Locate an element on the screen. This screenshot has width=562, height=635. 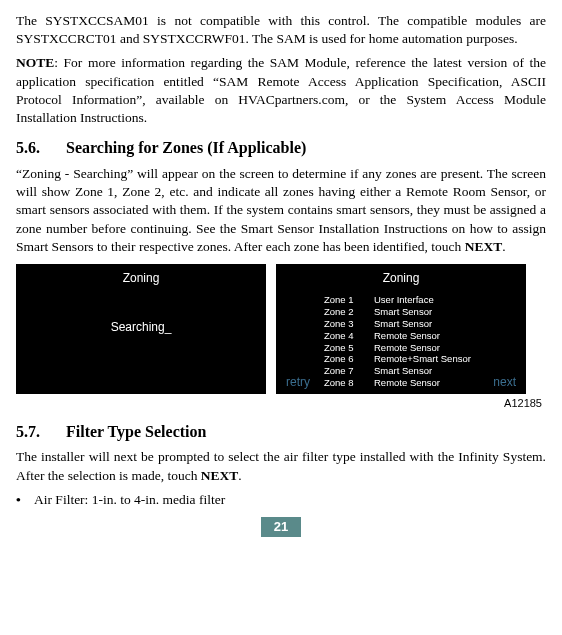
heading-5-6-num: 5.6. is located at coordinates (39, 148).